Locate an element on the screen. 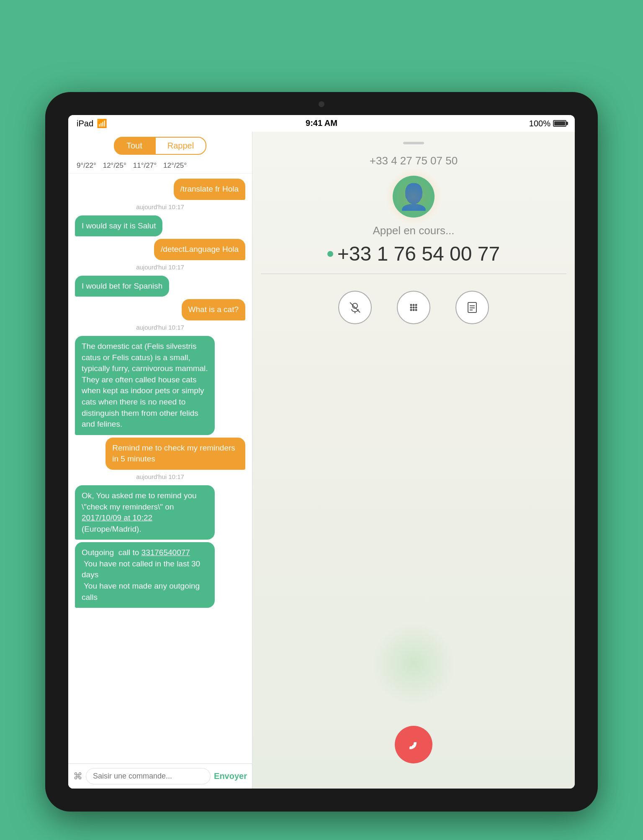  call-top: +33 4 27 75 07 50 👤 Appel en cours... +3… is located at coordinates (414, 202).